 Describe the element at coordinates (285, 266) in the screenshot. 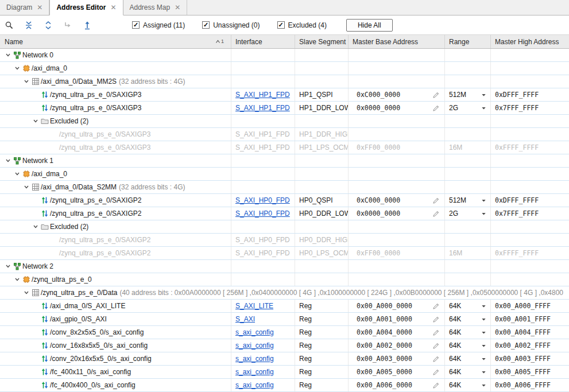

I see `table-row: Network 2` at that location.